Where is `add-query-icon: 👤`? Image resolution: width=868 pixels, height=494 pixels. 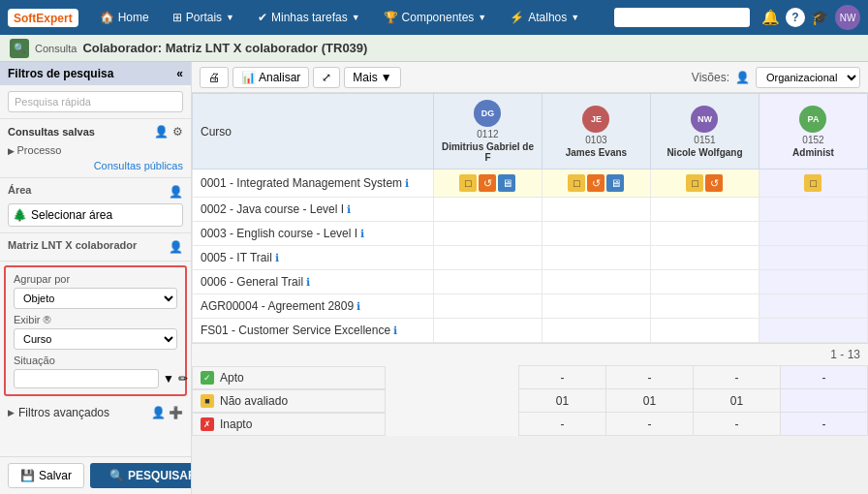
add-query-icon: 👤 is located at coordinates (161, 132).